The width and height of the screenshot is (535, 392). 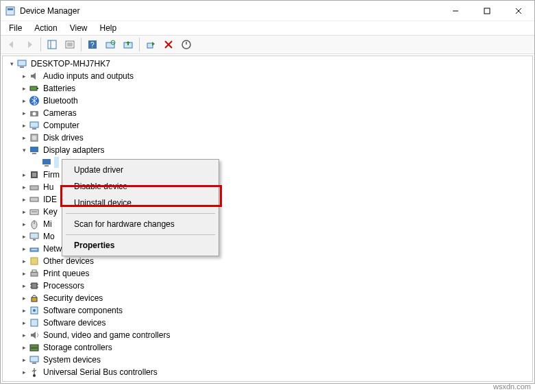 I want to click on root-label: DESKTOP-MHJ7HK7, so click(x=71, y=64).